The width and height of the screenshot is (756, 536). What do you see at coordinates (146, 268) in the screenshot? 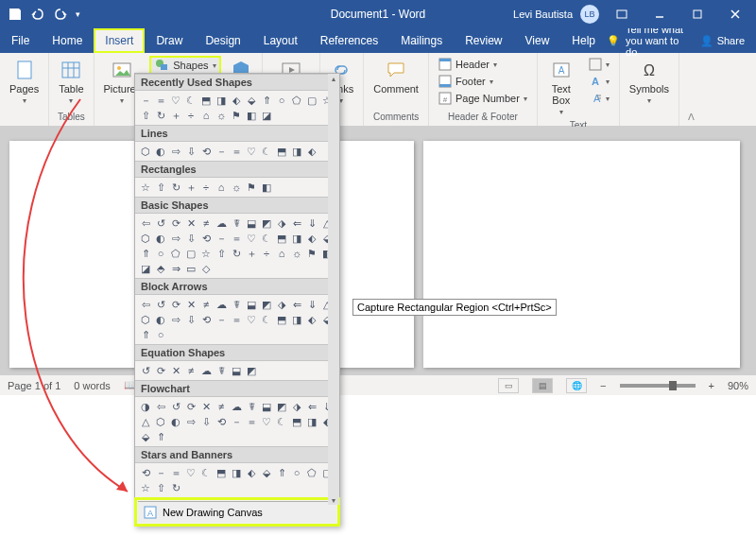
I see `shape-option: ◪` at bounding box center [146, 268].